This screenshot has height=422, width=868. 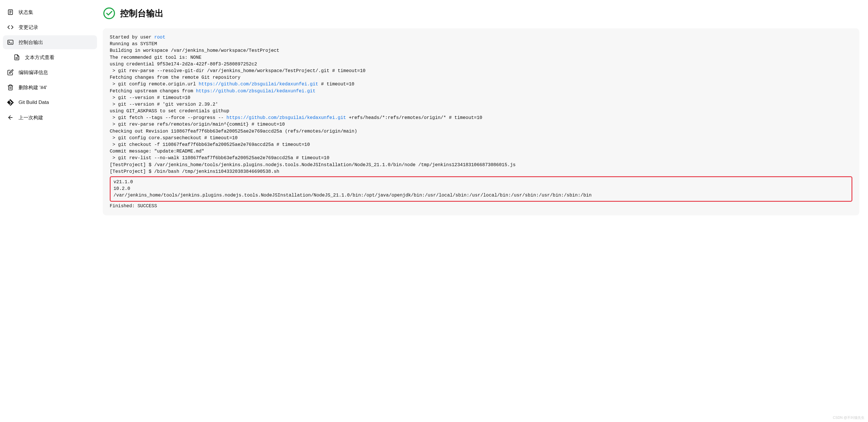 I want to click on console-line: > git rev-parse --resolve-git-dir /var/j…, so click(x=238, y=71).